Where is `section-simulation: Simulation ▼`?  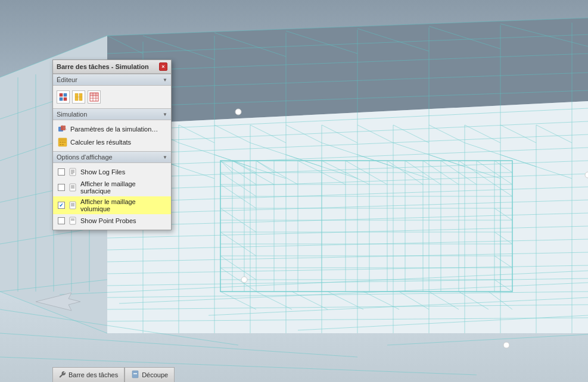
section-simulation: Simulation ▼ is located at coordinates (112, 114).